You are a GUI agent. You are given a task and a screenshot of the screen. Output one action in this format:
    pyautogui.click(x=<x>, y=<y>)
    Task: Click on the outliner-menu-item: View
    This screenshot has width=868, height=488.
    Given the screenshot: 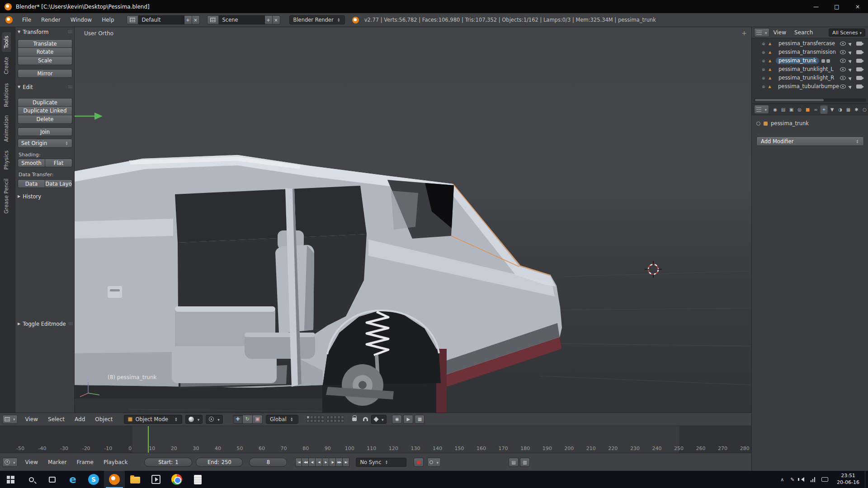 What is the action you would take?
    pyautogui.click(x=780, y=33)
    